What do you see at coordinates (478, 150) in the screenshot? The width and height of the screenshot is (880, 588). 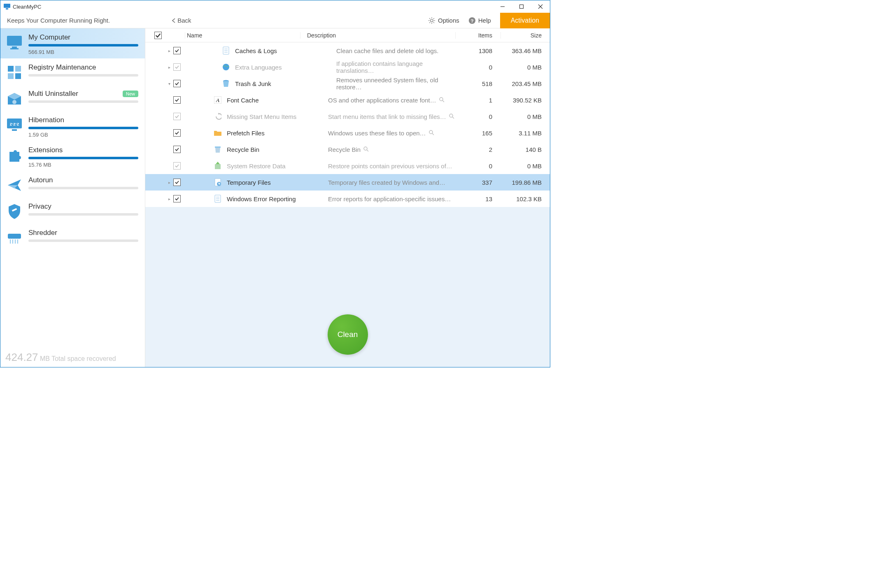 I see `row-items: 2` at bounding box center [478, 150].